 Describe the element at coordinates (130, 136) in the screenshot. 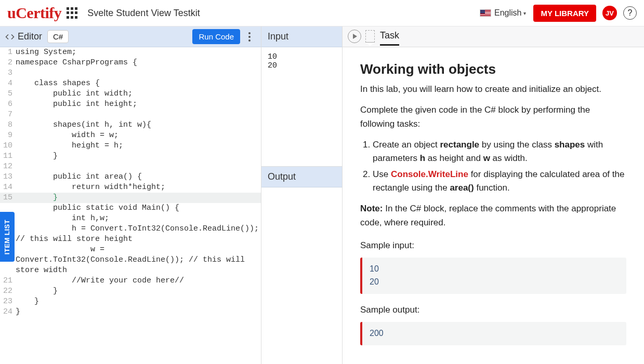

I see `code-line: 9 width = w;` at that location.